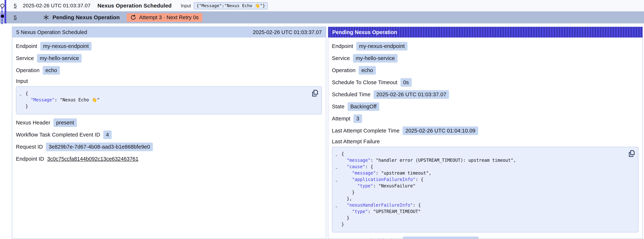 The height and width of the screenshot is (239, 644). What do you see at coordinates (100, 147) in the screenshot?
I see `field-value-badge: 3e829b7e-7d67-4b08-aad3-b1e868bfe9e0` at bounding box center [100, 147].